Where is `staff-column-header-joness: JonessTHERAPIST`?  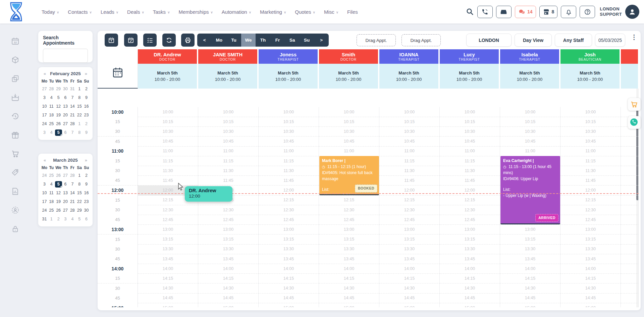 staff-column-header-joness: JonessTHERAPIST is located at coordinates (288, 56).